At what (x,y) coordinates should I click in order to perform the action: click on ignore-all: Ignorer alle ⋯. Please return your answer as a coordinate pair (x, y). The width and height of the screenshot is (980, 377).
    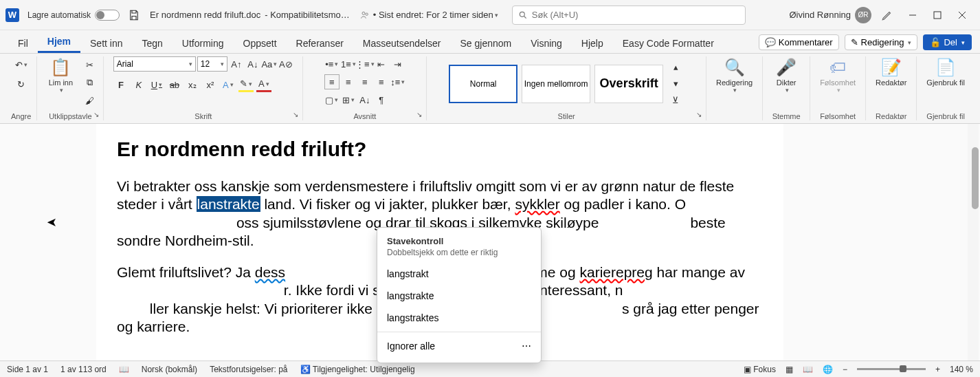
    Looking at the image, I should click on (459, 346).